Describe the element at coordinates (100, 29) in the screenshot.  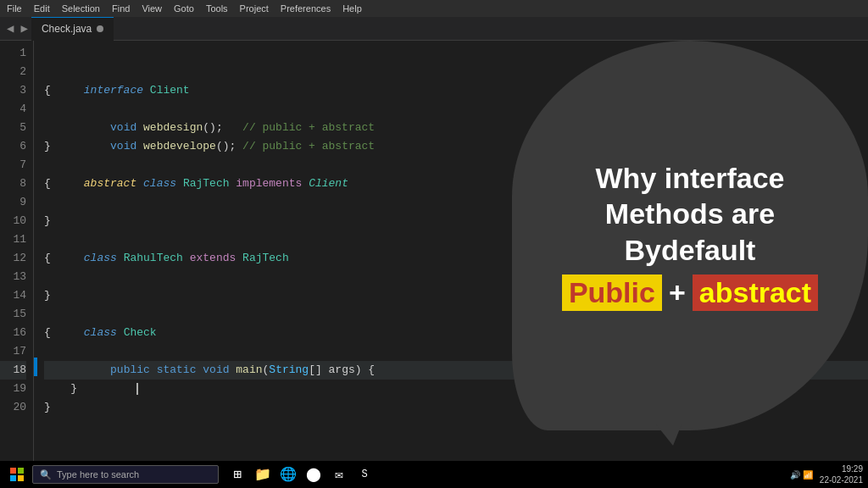
I see `tab-modified-dot` at that location.